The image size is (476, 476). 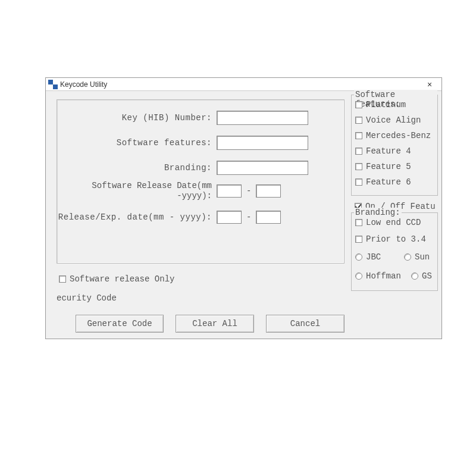 What do you see at coordinates (394, 252) in the screenshot?
I see `branding-group: Branding: Low end CCD Prior to 3.4 JBC S…` at bounding box center [394, 252].